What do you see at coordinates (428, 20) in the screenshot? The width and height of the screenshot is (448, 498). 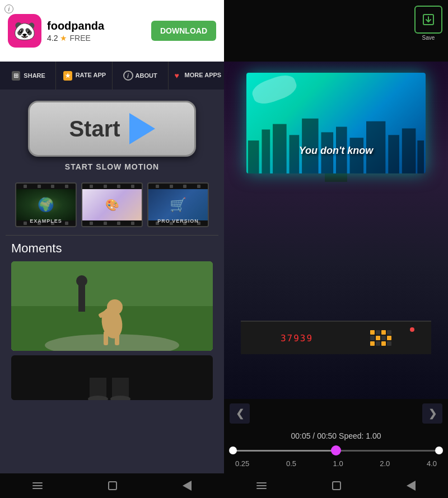 I see `save-button` at bounding box center [428, 20].